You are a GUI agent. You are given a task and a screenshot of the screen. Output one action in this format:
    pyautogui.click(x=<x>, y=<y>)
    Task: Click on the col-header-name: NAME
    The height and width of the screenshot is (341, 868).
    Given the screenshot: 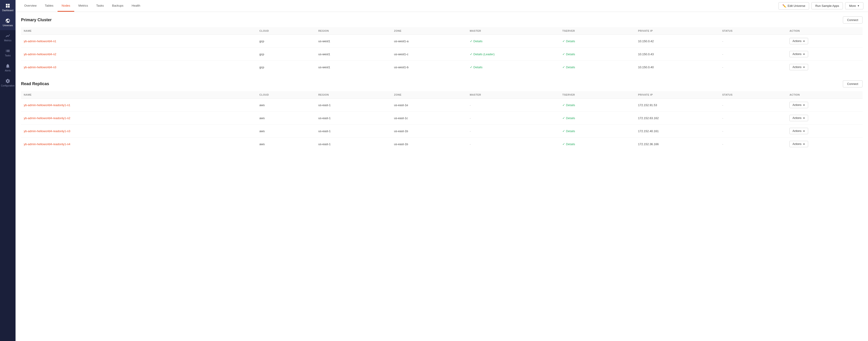 What is the action you would take?
    pyautogui.click(x=139, y=31)
    